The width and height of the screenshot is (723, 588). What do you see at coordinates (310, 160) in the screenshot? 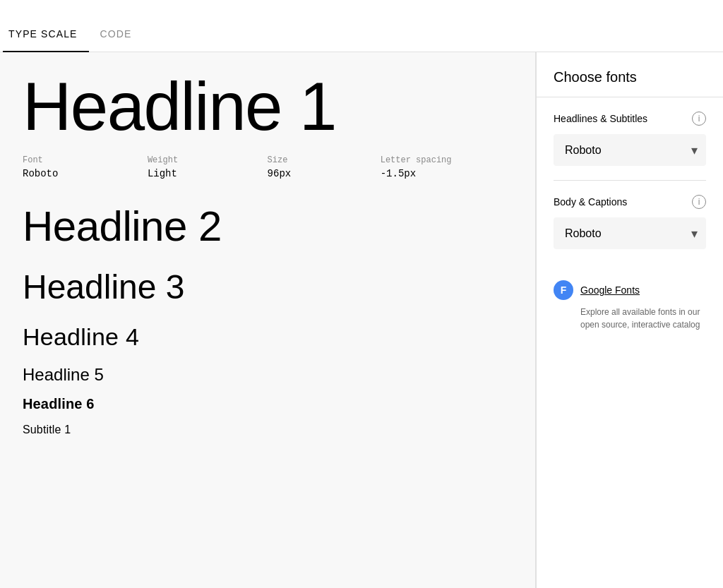
I see `size-label: Size` at bounding box center [310, 160].